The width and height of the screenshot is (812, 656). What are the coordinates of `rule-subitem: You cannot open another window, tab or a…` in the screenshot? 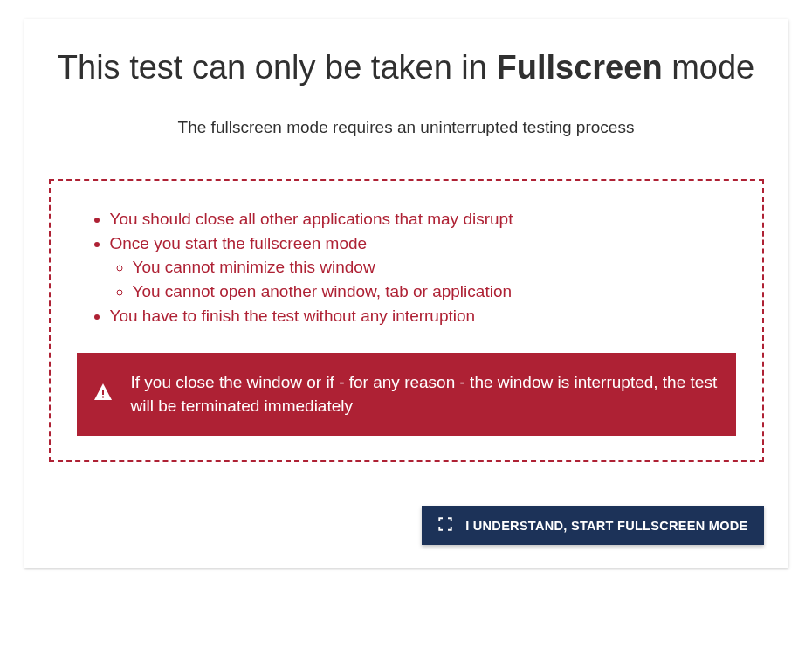 It's located at (435, 292).